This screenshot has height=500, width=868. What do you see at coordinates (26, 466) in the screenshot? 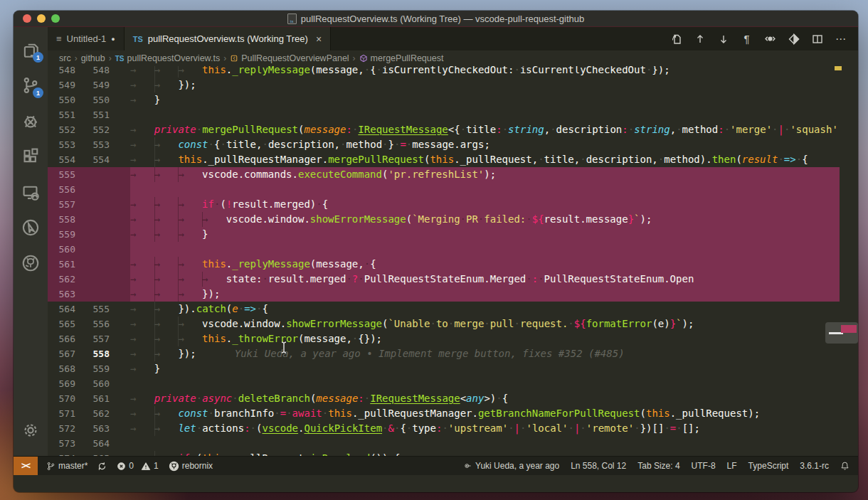
I see `remote-indicator: ><` at bounding box center [26, 466].